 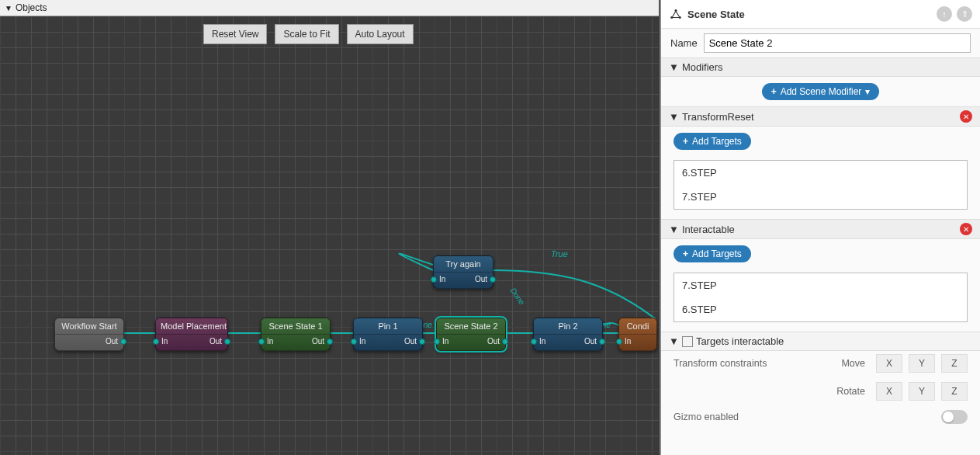 I want to click on edge-label-done: Done, so click(x=518, y=297).